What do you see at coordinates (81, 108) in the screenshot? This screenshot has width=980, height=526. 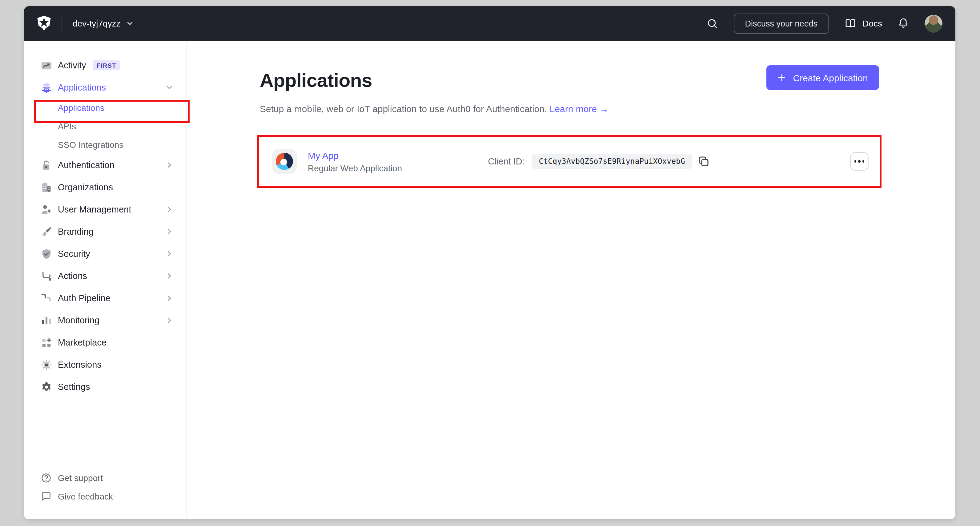 I see `sub-item-label: Applications` at bounding box center [81, 108].